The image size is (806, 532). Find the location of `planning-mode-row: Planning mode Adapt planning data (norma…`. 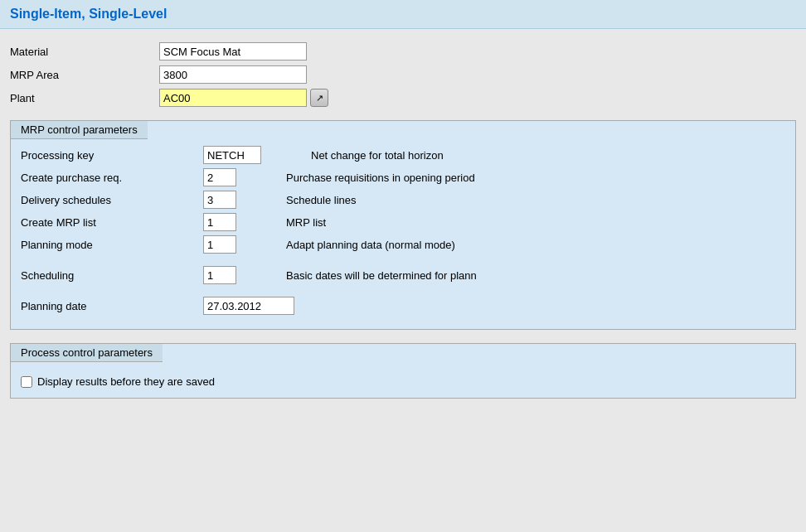

planning-mode-row: Planning mode Adapt planning data (norma… is located at coordinates (403, 244).